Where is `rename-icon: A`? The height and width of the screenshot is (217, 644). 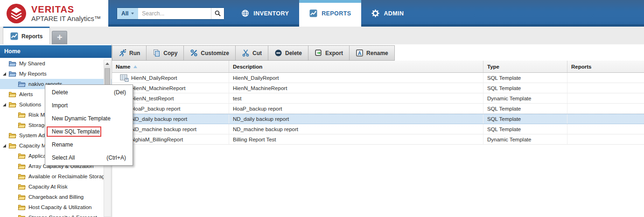
rename-icon: A is located at coordinates (359, 53).